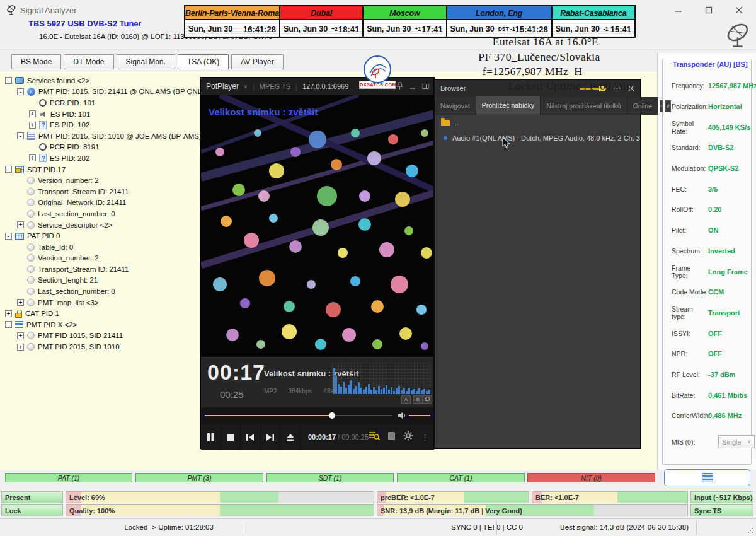 The image size is (756, 536). Describe the element at coordinates (643, 106) in the screenshot. I see `browser-tab-4: Online` at that location.